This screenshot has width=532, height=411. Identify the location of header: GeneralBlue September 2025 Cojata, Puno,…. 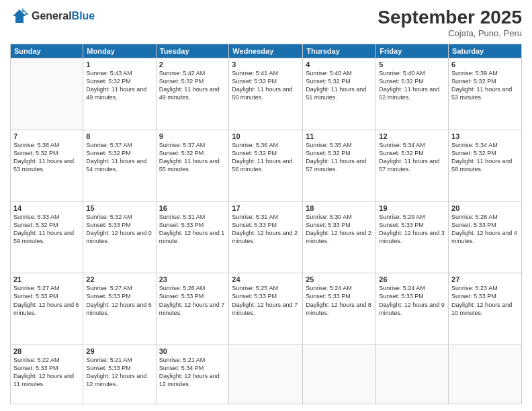
(266, 23).